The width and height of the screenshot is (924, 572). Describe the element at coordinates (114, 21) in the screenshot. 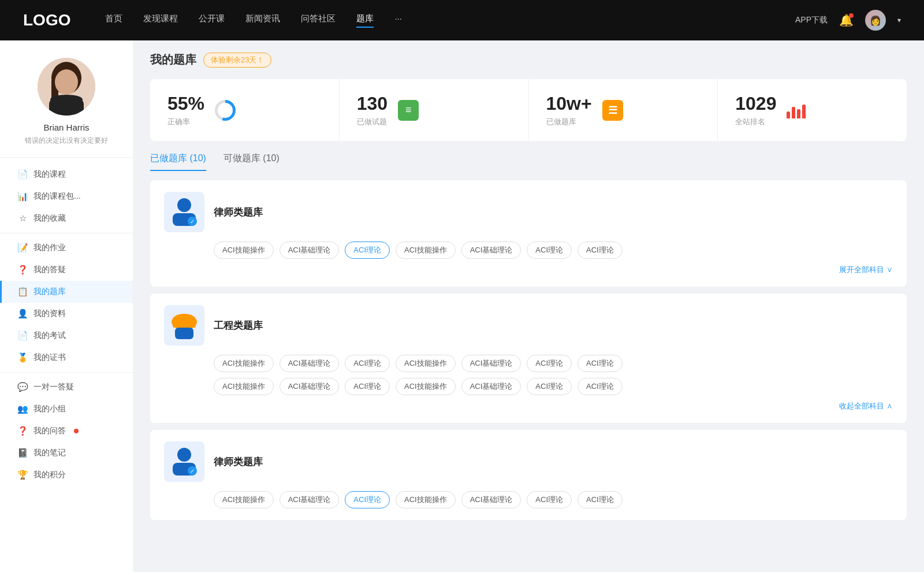

I see `nav-home: 首页` at that location.